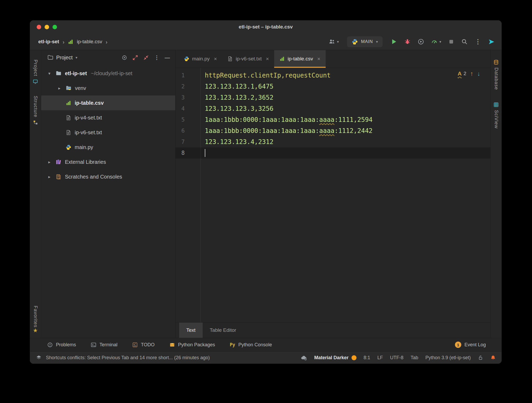 Image resolution: width=532 pixels, height=403 pixels. Describe the element at coordinates (66, 345) in the screenshot. I see `tool-button-label: Problems` at that location.